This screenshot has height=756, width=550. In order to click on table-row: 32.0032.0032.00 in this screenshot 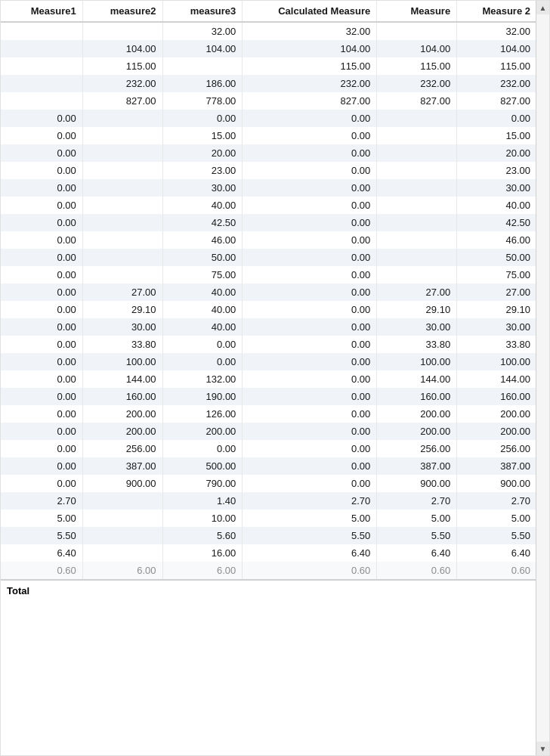, I will do `click(269, 31)`.